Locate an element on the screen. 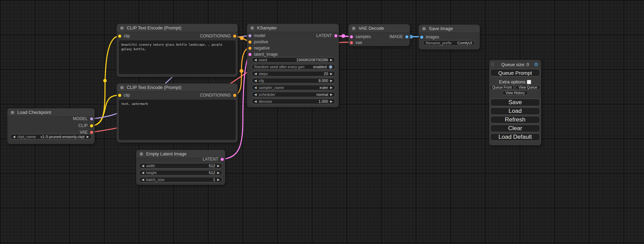 Image resolution: width=644 pixels, height=244 pixels. input-slot-samples: samples is located at coordinates (360, 37).